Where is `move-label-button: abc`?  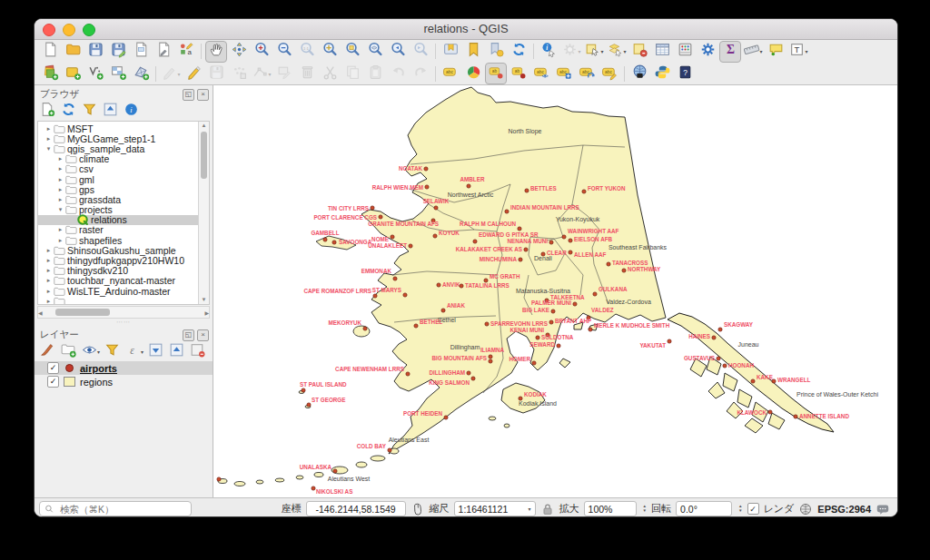 move-label-button: abc is located at coordinates (564, 74).